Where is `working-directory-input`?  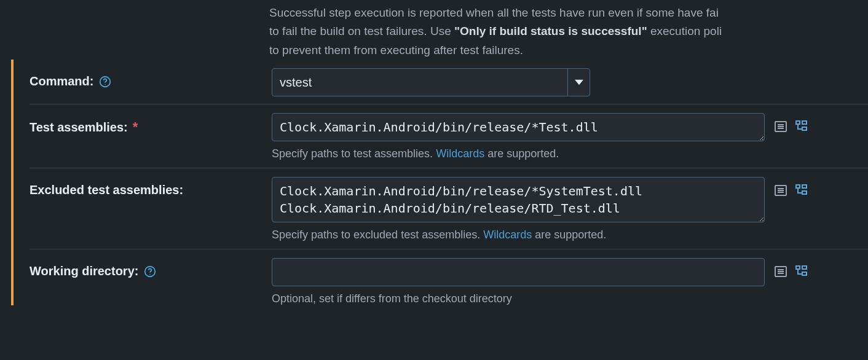 working-directory-input is located at coordinates (518, 272).